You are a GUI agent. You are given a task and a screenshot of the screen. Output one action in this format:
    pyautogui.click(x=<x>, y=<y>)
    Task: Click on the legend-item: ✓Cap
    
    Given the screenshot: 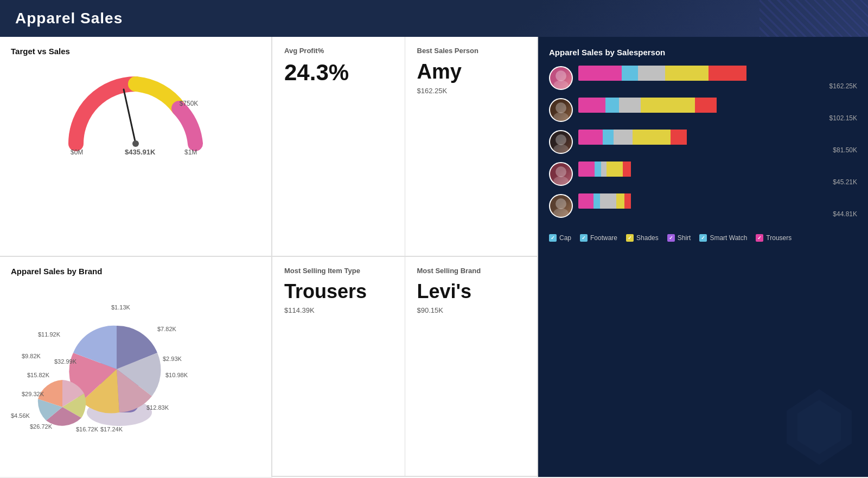 What is the action you would take?
    pyautogui.click(x=560, y=238)
    